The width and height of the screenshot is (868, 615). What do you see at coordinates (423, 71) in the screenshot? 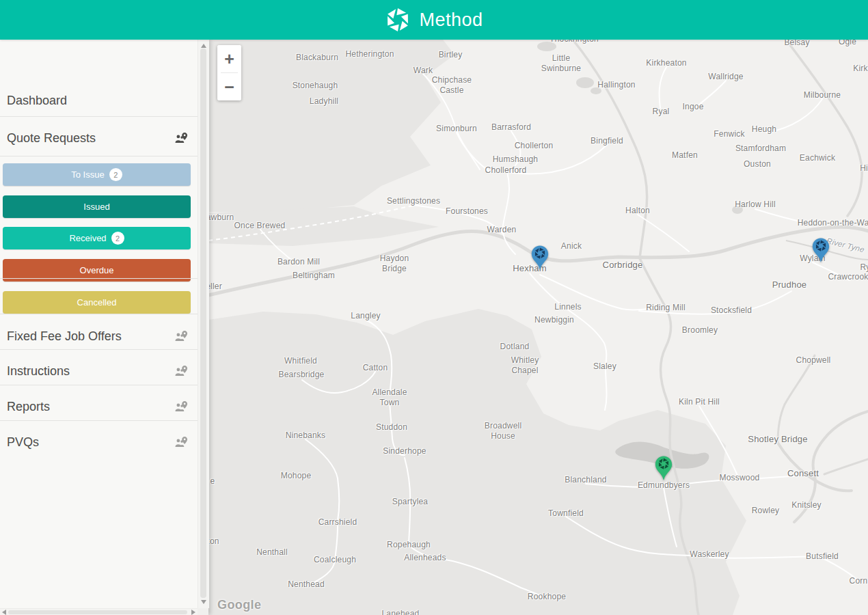
I see `map-place-label: Wark` at bounding box center [423, 71].